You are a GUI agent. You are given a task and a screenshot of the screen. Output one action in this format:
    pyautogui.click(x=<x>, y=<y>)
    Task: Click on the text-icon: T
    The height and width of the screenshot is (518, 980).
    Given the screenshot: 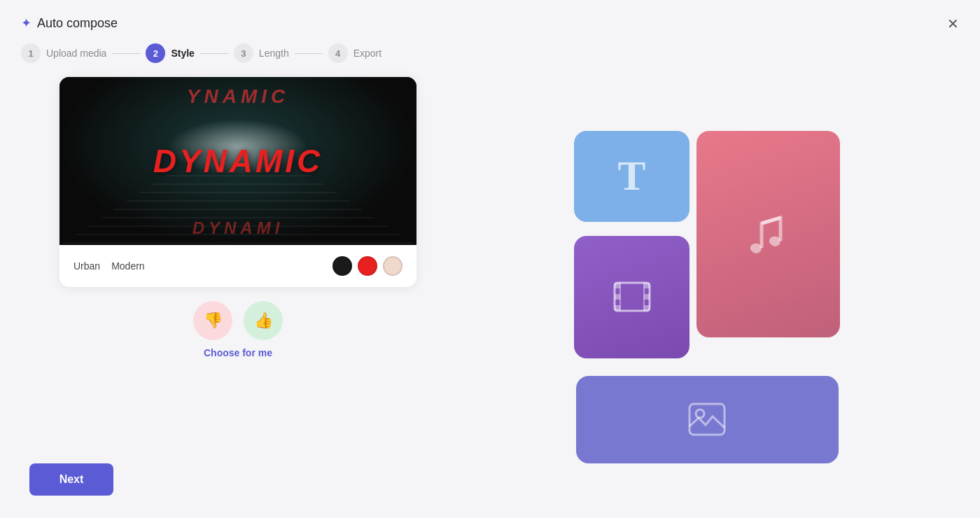 What is the action you would take?
    pyautogui.click(x=631, y=176)
    